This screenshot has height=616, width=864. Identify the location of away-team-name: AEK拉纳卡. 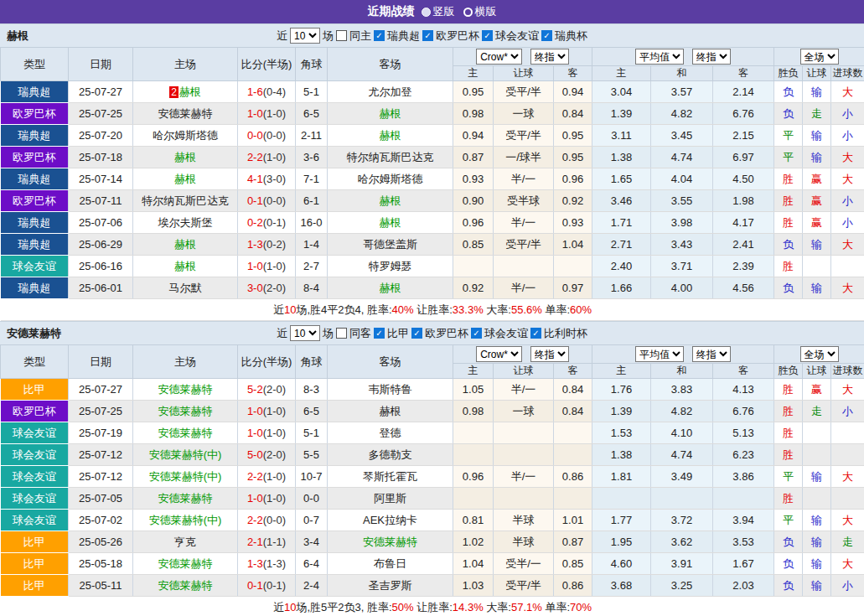
(391, 520).